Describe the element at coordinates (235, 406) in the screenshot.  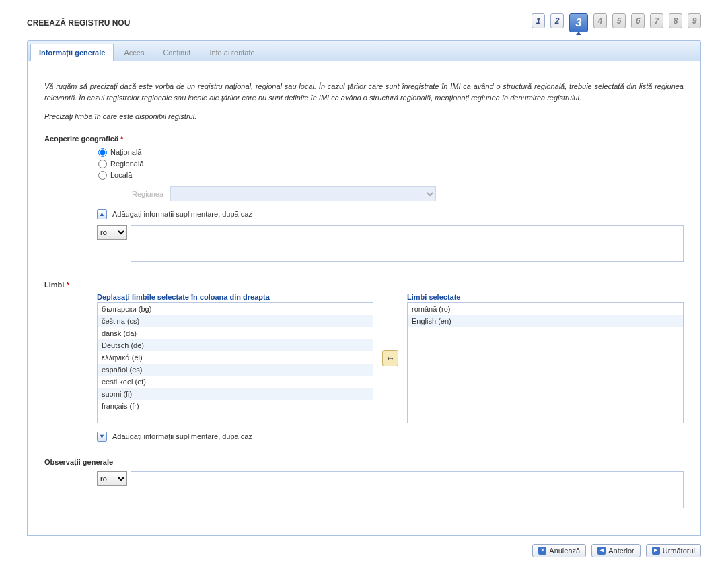
I see `available-language-item: français (fr)` at that location.